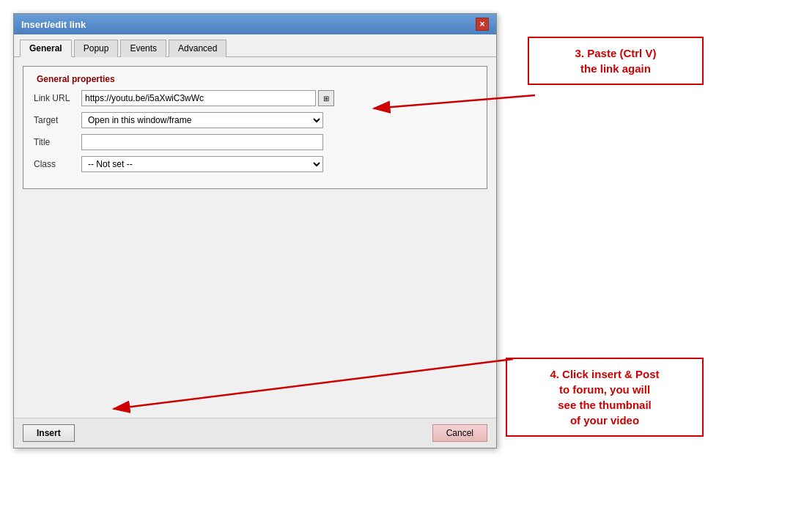  What do you see at coordinates (97, 48) in the screenshot?
I see `tab-popup: Popup` at bounding box center [97, 48].